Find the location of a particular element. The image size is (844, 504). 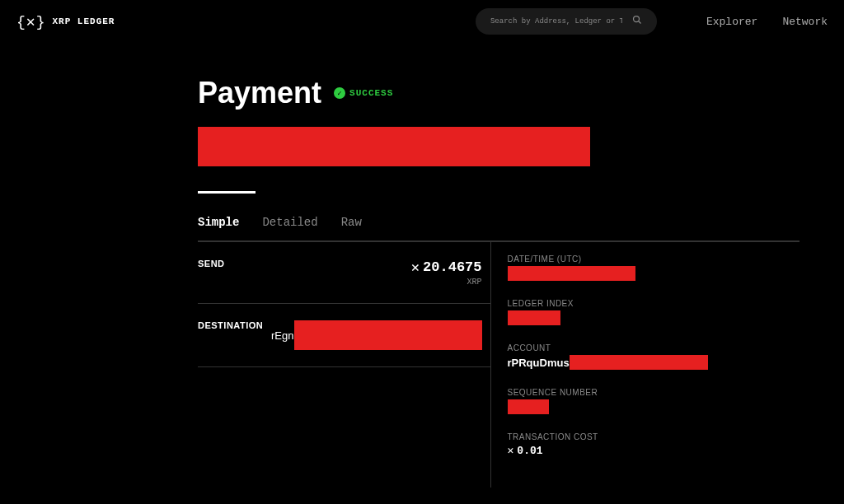

logo: {✕} XRP LEDGER is located at coordinates (66, 21).